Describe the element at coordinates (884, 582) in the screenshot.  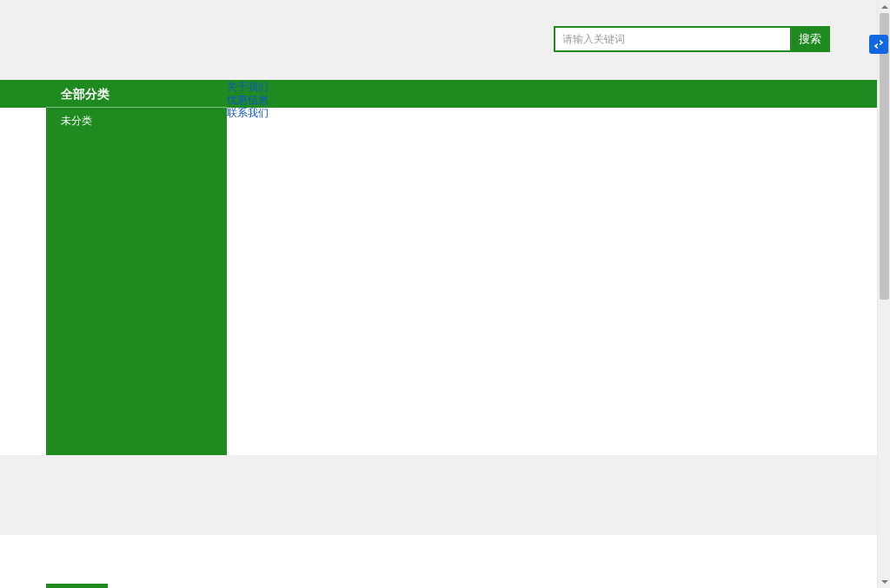
I see `scrollbar-down-button` at that location.